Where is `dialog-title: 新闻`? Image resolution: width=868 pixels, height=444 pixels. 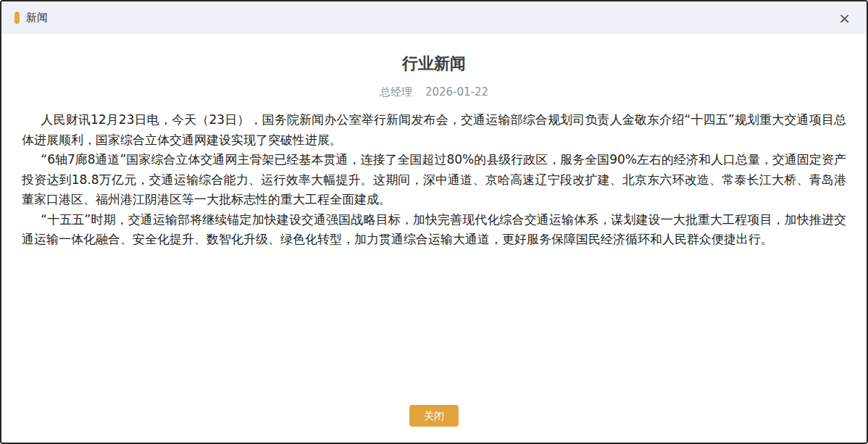 dialog-title: 新闻 is located at coordinates (37, 17).